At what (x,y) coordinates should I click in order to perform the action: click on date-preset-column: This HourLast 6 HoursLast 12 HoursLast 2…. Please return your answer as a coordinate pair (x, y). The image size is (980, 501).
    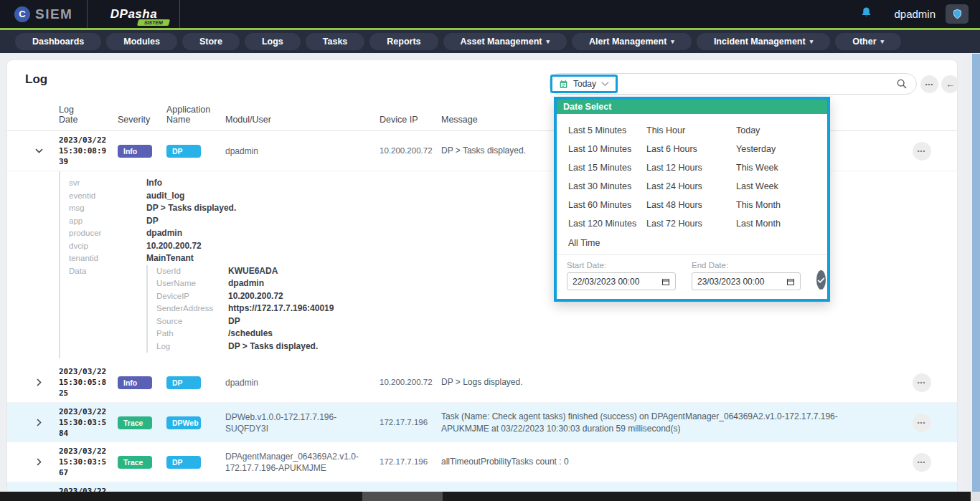
    Looking at the image, I should click on (692, 177).